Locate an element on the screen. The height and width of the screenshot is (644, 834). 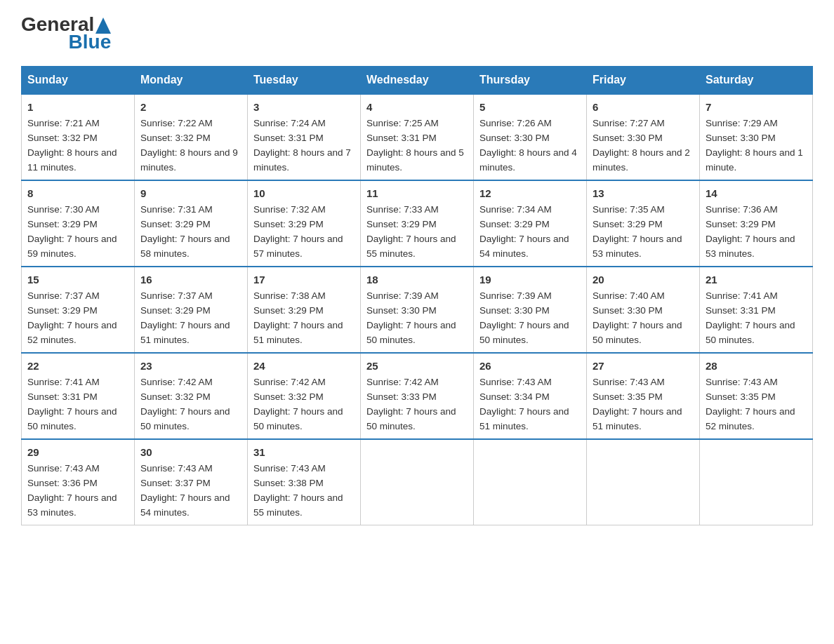
calendar-cell: 10Sunrise: 7:32 AMSunset: 3:29 PMDayligh… is located at coordinates (305, 223).